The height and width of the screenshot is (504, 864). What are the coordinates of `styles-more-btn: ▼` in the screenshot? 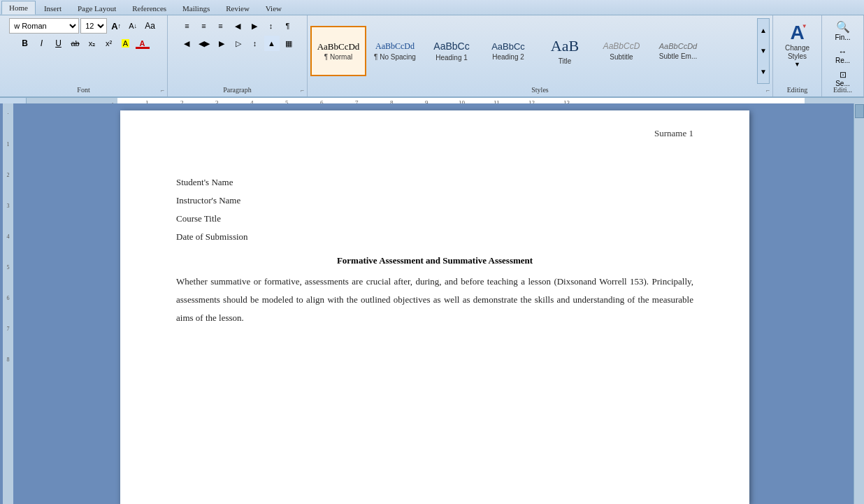 It's located at (763, 71).